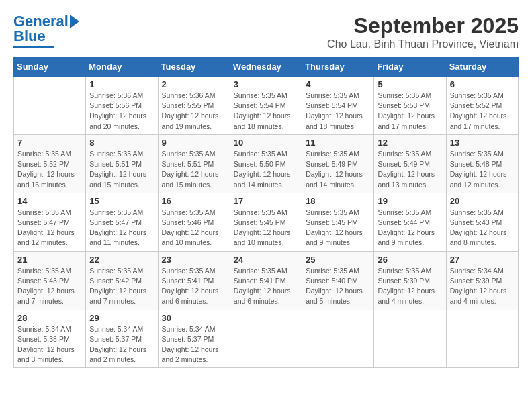 The image size is (532, 411). Describe the element at coordinates (266, 106) in the screenshot. I see `calendar-week-row: 1Sunrise: 5:36 AM Sunset: 5:56 PM Daylig…` at that location.